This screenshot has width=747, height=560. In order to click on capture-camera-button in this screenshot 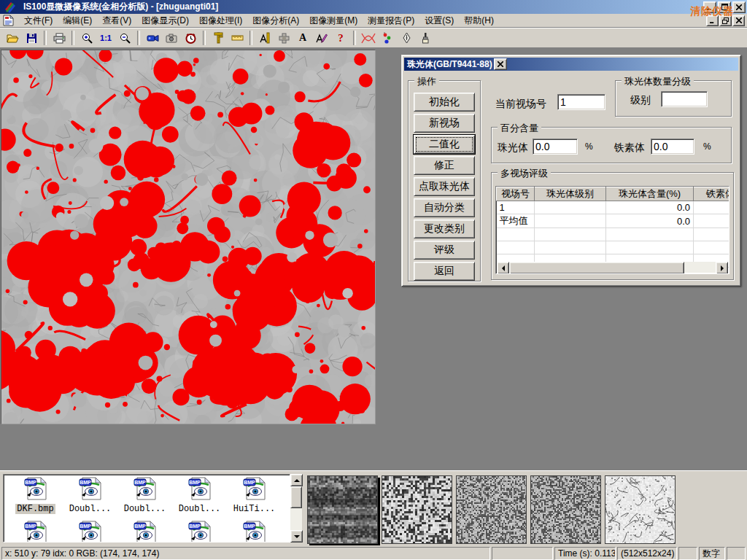, I will do `click(171, 38)`.